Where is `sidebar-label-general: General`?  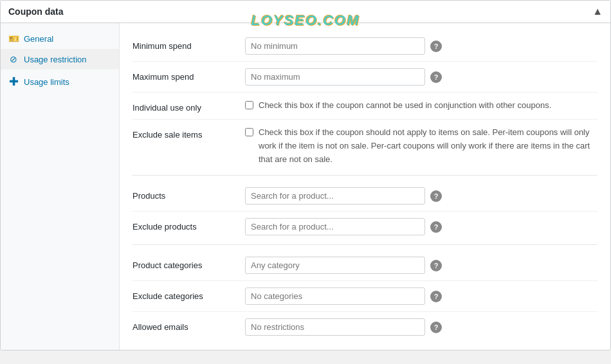
sidebar-label-general: General is located at coordinates (39, 39).